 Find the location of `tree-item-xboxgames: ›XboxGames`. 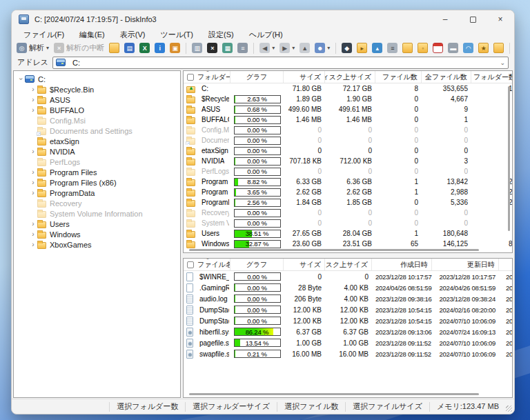

tree-item-xboxgames: ›XboxGames is located at coordinates (97, 244).